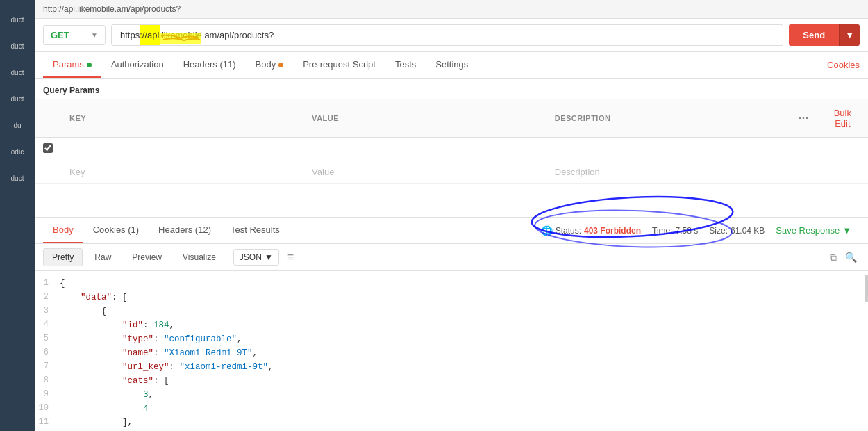 This screenshot has width=868, height=431. Describe the element at coordinates (17, 99) in the screenshot. I see `sidebar-item-4: duct` at that location.